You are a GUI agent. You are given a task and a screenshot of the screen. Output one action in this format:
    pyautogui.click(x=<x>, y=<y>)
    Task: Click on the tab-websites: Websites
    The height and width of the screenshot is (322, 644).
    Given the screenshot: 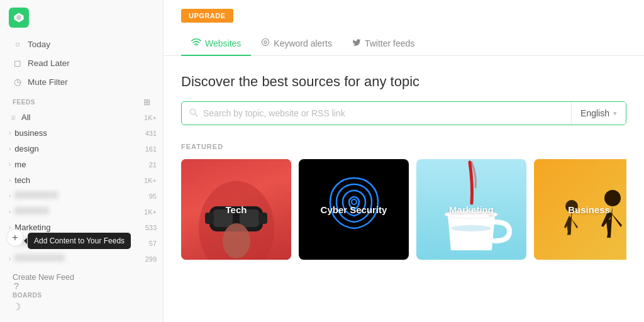 What is the action you would take?
    pyautogui.click(x=216, y=44)
    